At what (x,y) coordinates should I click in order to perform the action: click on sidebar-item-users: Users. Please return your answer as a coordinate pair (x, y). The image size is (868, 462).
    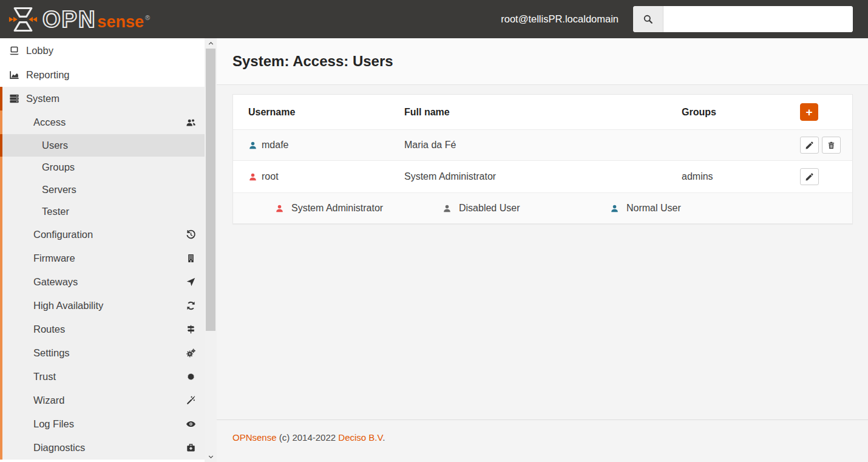
    Looking at the image, I should click on (102, 146).